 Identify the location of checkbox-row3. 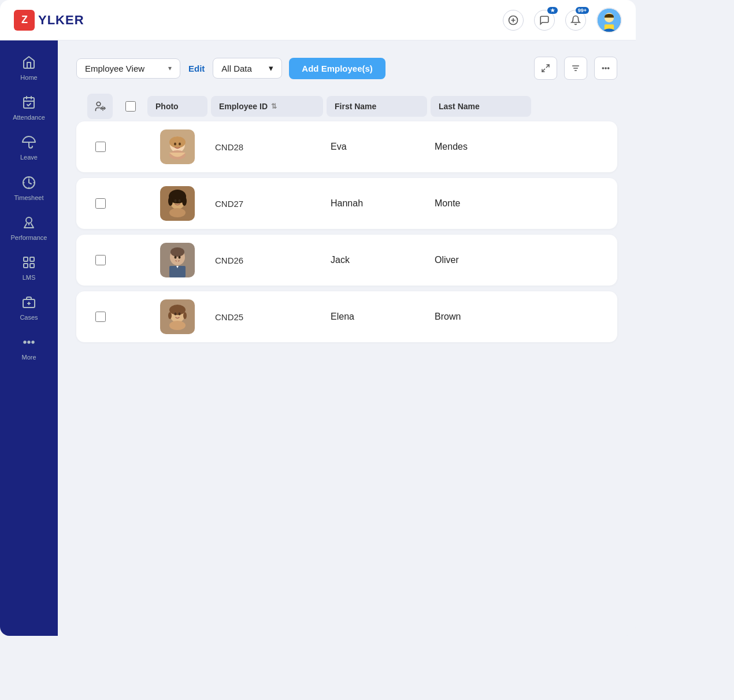
(101, 260).